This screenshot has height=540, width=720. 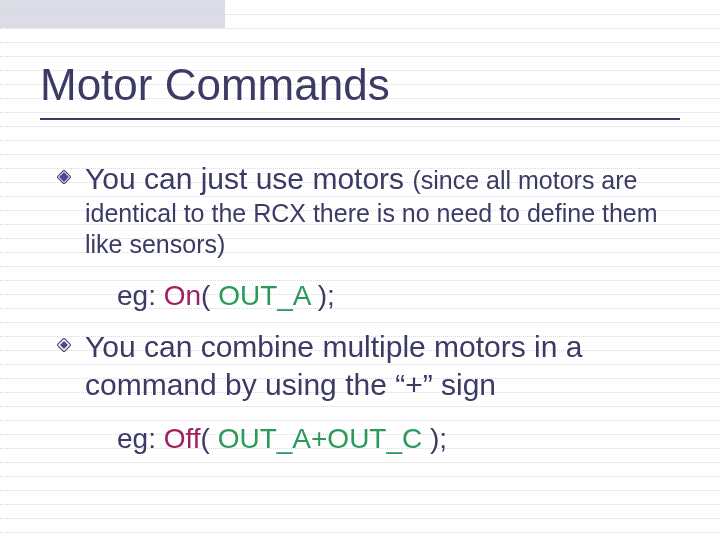 What do you see at coordinates (140, 296) in the screenshot?
I see `example-1-prefix: eg:` at bounding box center [140, 296].